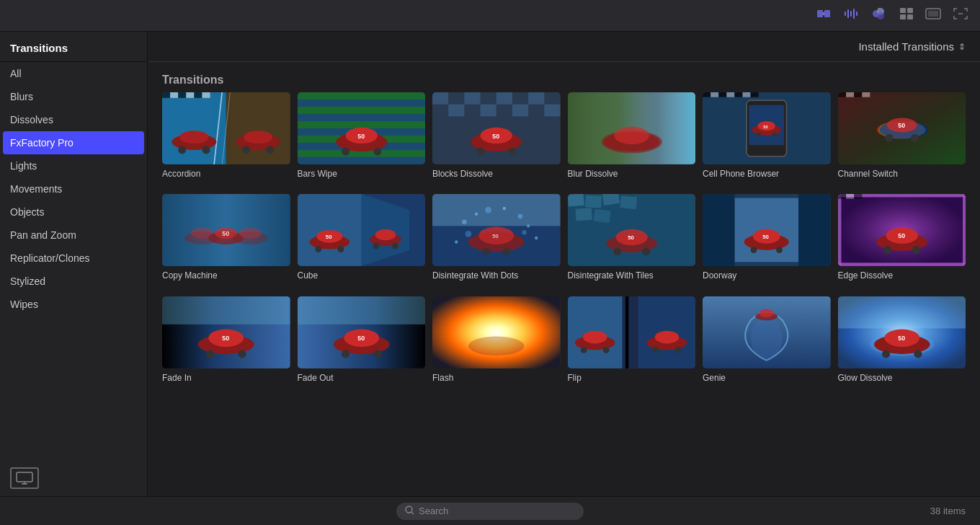 The height and width of the screenshot is (525, 980). I want to click on sidebar-item-dissolves: Dissolves, so click(74, 120).